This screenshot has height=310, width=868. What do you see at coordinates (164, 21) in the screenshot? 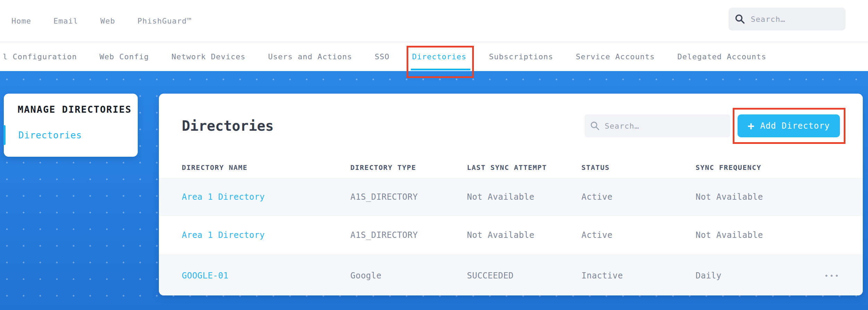
I see `nav-item-phishguard: PhishGuard™` at bounding box center [164, 21].